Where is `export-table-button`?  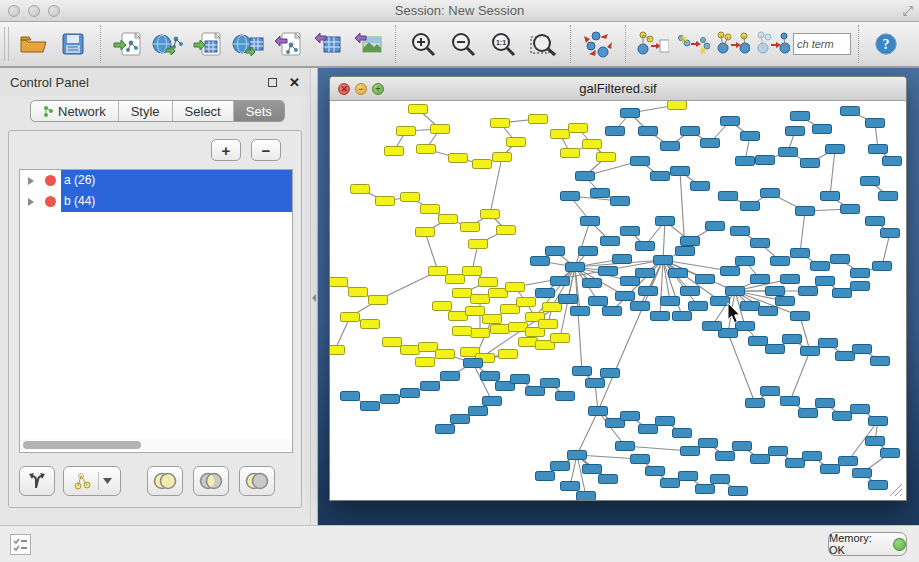 export-table-button is located at coordinates (328, 44).